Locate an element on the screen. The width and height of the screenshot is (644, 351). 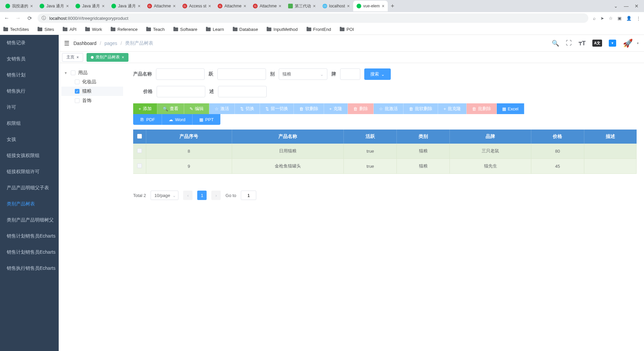
font-size-icon: ᴛT is located at coordinates (582, 43).